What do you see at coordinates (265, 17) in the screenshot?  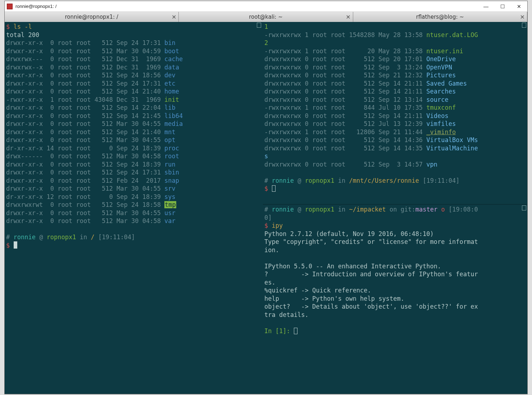 I see `tab-label: root@kali: ~` at bounding box center [265, 17].